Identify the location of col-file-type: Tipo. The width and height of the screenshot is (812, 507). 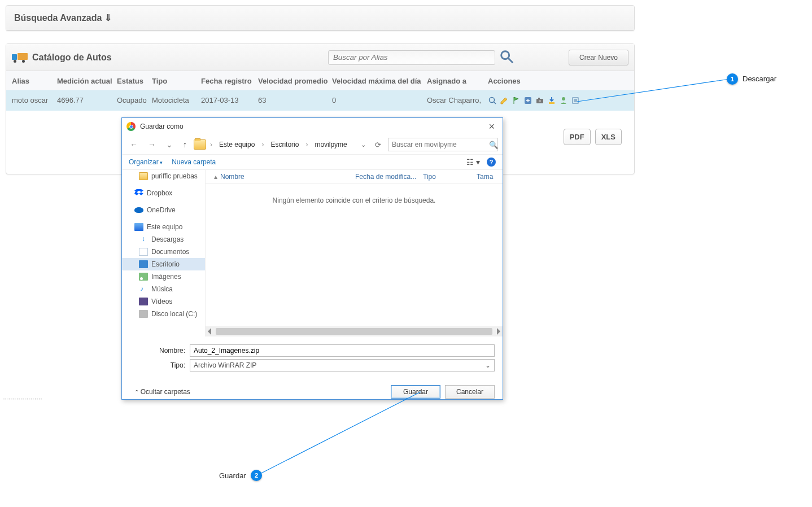
(449, 177).